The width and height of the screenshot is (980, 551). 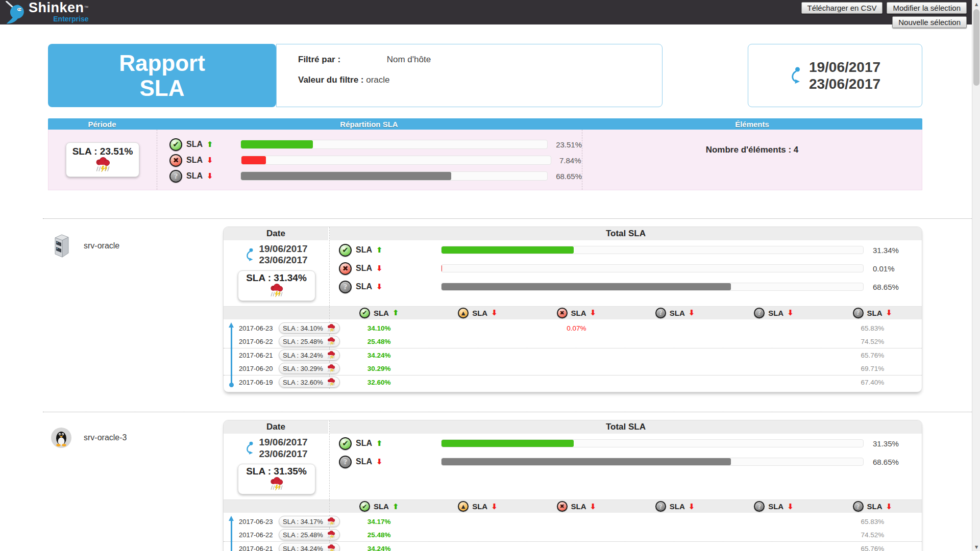 I want to click on scrollbar-thumb, so click(x=976, y=47).